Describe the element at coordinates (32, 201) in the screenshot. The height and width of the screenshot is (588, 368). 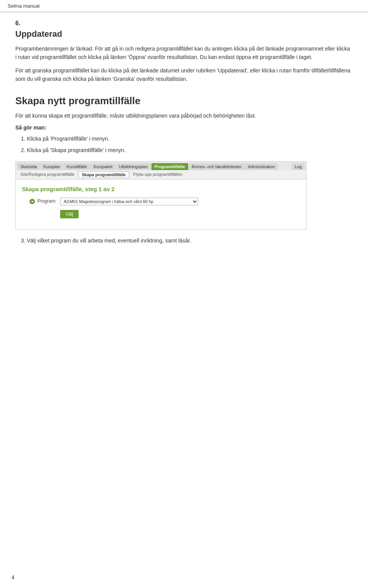
I see `info-icon: ●` at that location.